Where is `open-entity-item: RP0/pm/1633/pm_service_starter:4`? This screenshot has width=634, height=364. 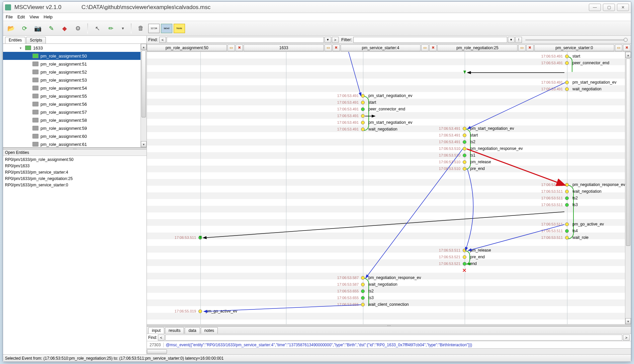 open-entity-item: RP0/pm/1633/pm_service_starter:4 is located at coordinates (75, 173).